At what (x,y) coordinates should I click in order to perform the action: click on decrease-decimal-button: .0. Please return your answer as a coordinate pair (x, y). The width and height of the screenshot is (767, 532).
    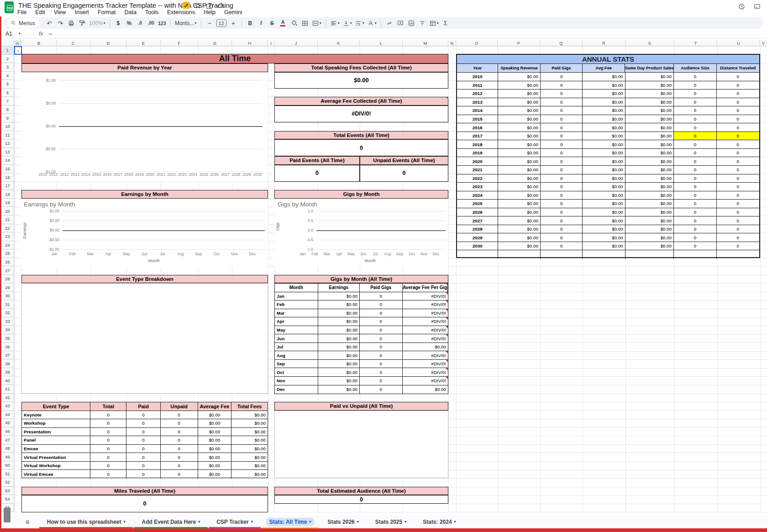
    Looking at the image, I should click on (140, 23).